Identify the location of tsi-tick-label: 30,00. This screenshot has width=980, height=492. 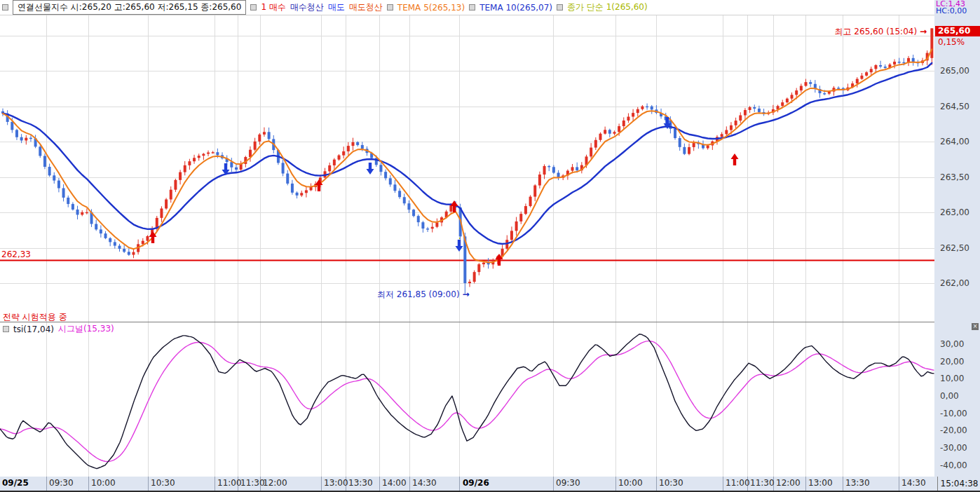
(952, 344).